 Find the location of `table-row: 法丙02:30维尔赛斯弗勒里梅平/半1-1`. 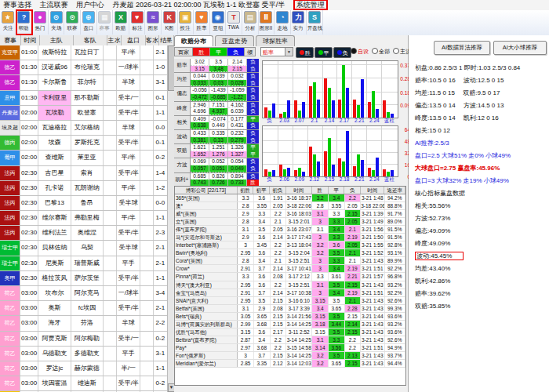

table-row: 法丙02:30维尔赛斯弗勒里梅平/半1-1 is located at coordinates (84, 218).